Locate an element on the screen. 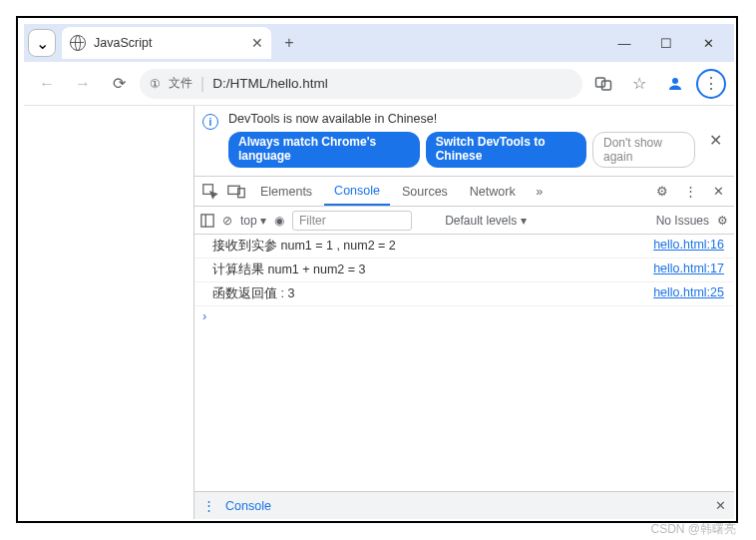  browser-menu-button: ⋮ is located at coordinates (711, 84).